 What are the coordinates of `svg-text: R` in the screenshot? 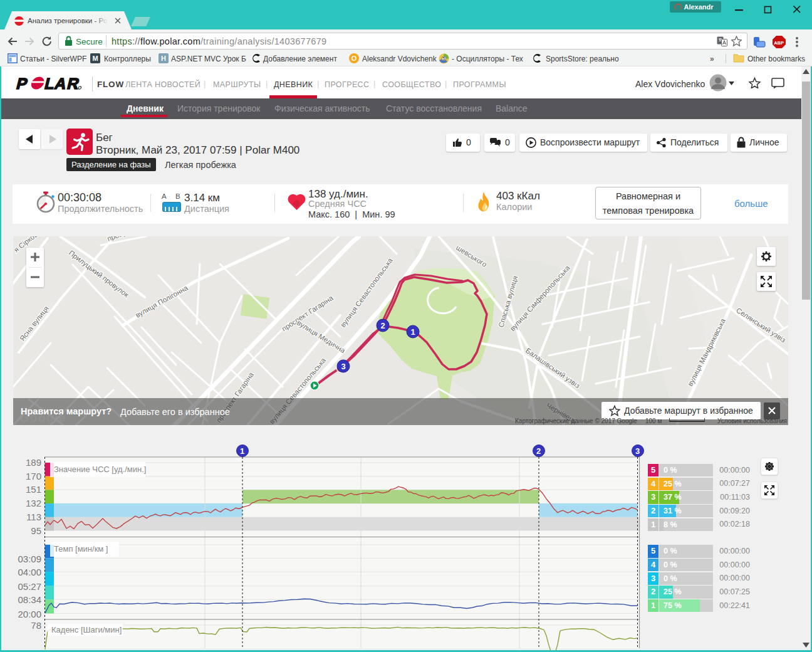 It's located at (74, 84).